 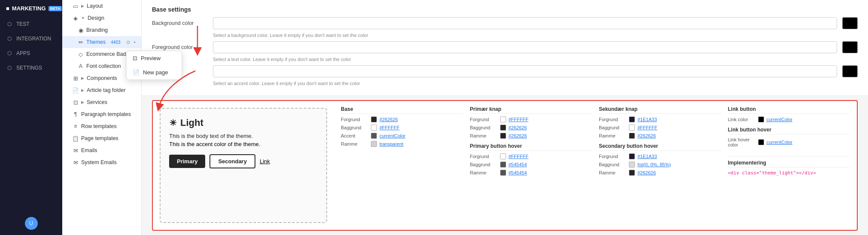 What do you see at coordinates (402, 136) in the screenshot?
I see `base-accent-row: Accent currentColor` at bounding box center [402, 136].